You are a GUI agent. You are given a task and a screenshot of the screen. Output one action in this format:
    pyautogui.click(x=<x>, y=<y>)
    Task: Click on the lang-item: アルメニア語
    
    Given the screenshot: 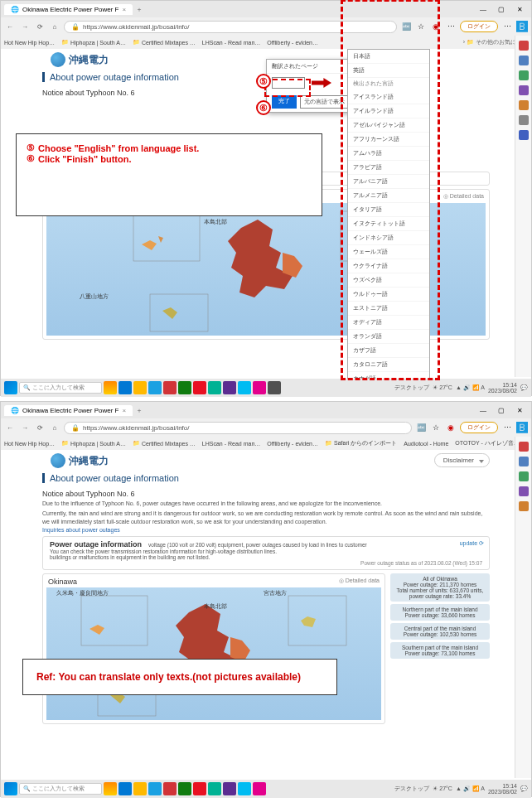 What is the action you would take?
    pyautogui.click(x=389, y=196)
    